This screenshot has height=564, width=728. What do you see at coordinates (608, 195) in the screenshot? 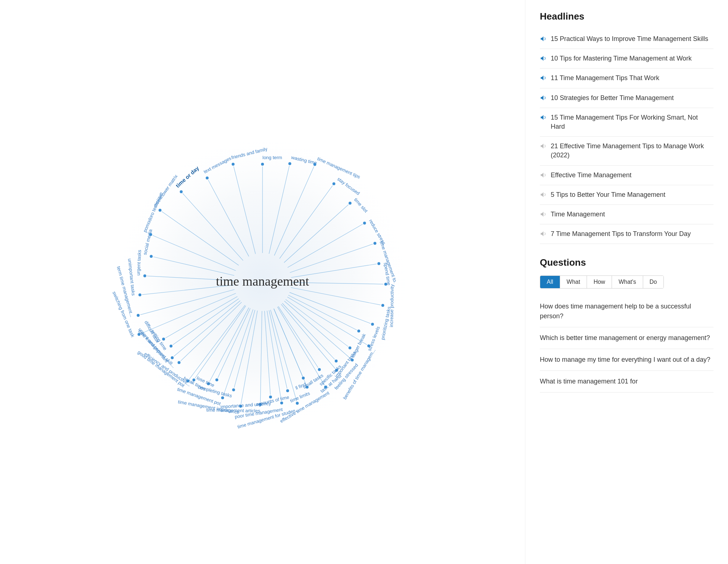
I see `headline-text: 5 Tips to Better Your Time Management` at bounding box center [608, 195].